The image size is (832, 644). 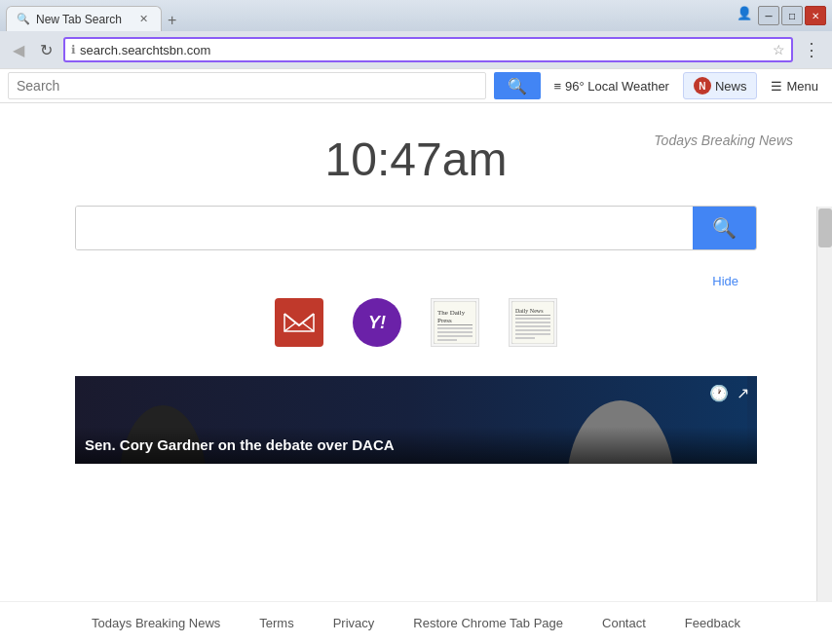 I want to click on bookmark-icon: ☆, so click(x=779, y=50).